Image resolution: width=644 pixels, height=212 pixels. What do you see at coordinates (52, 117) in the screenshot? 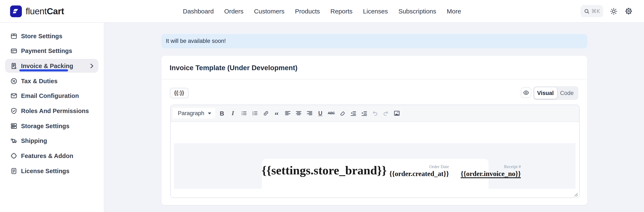
I see `settings-sidebar: Store Settings Payment Settings Invoice …` at bounding box center [52, 117].